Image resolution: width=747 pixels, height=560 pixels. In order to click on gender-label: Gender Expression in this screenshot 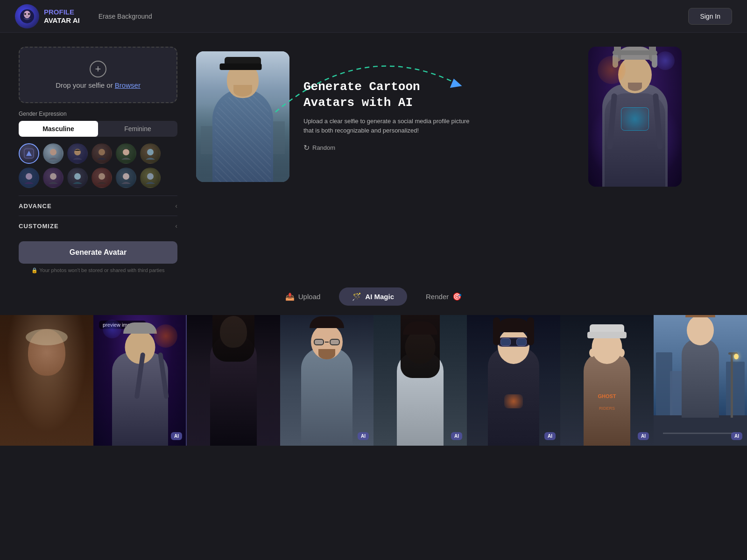, I will do `click(98, 114)`.